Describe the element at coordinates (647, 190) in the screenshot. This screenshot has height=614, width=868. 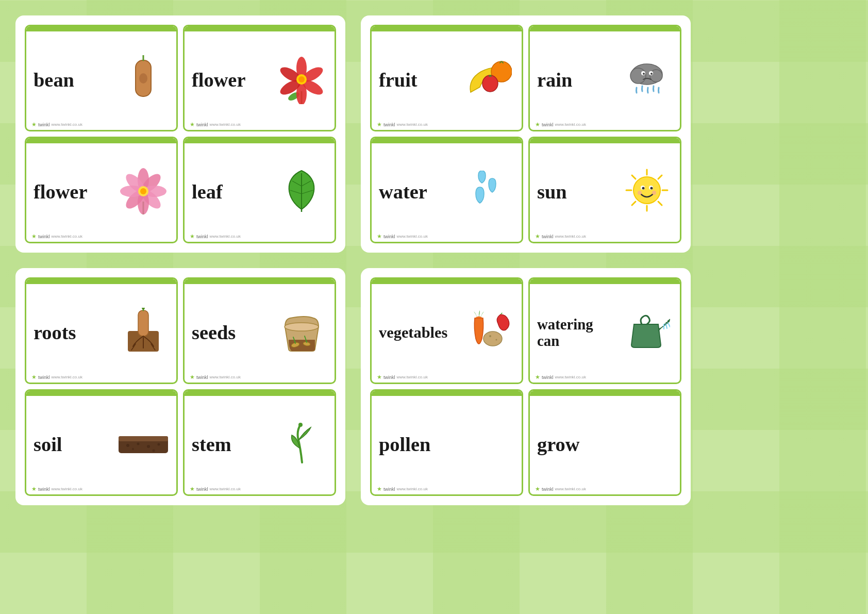
I see `icon-sun` at that location.